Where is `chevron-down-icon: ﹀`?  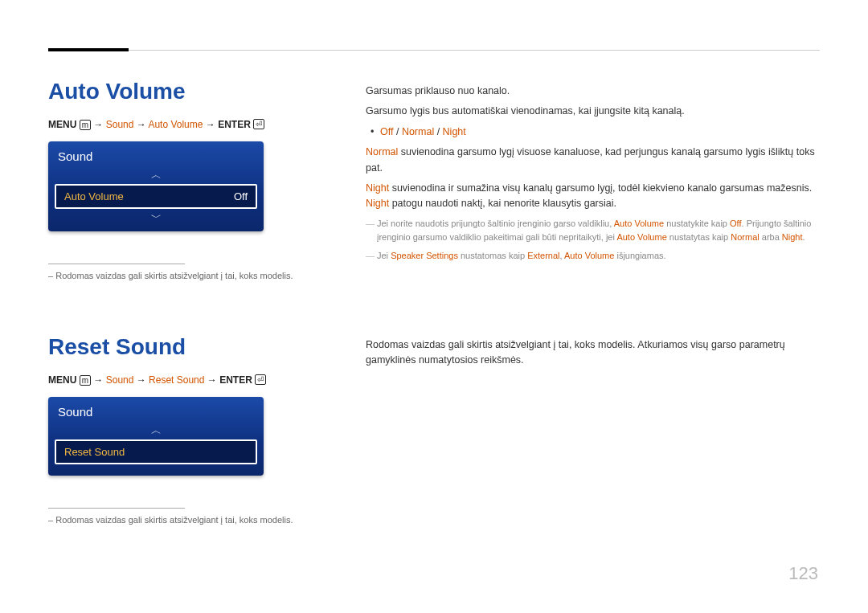 chevron-down-icon: ﹀ is located at coordinates (156, 218).